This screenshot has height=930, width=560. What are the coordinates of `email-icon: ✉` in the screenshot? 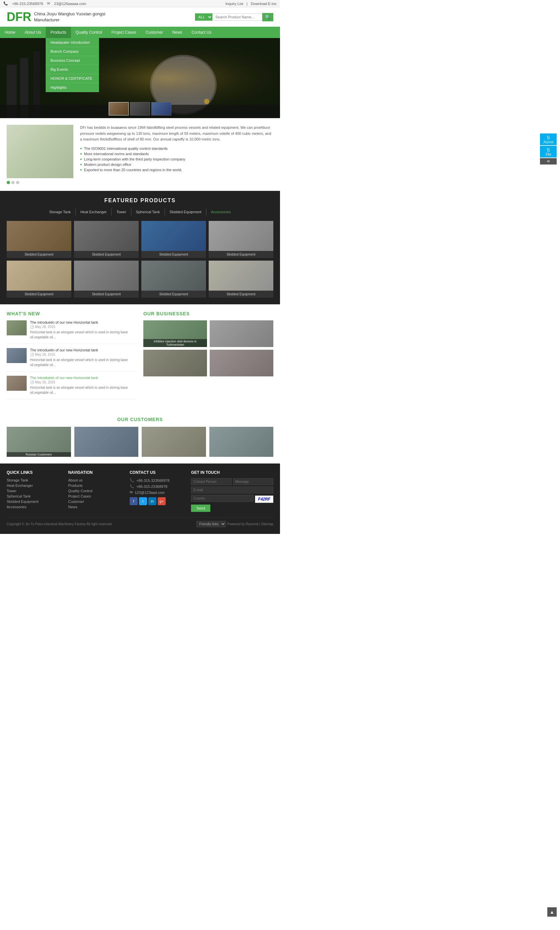 It's located at (49, 4).